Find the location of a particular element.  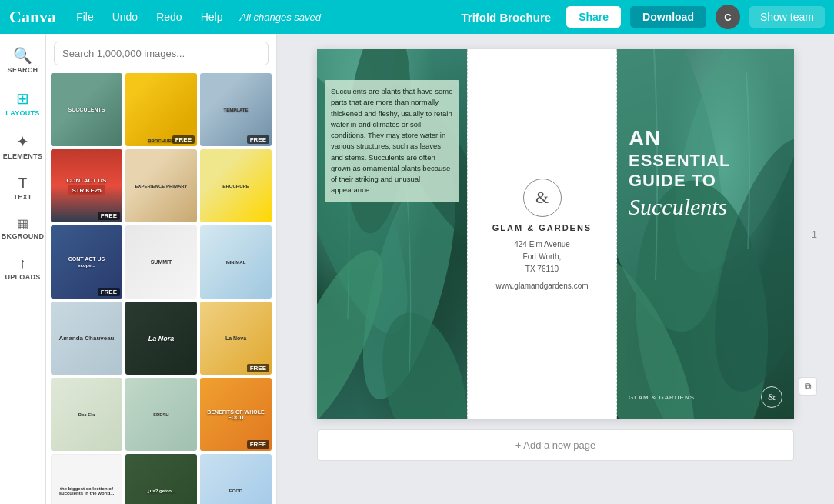

search-input is located at coordinates (162, 54).